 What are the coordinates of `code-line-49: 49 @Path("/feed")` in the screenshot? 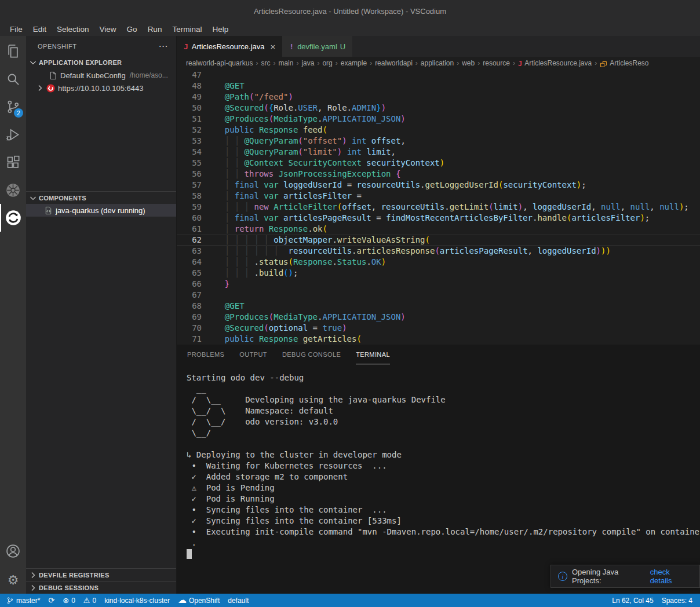 It's located at (438, 97).